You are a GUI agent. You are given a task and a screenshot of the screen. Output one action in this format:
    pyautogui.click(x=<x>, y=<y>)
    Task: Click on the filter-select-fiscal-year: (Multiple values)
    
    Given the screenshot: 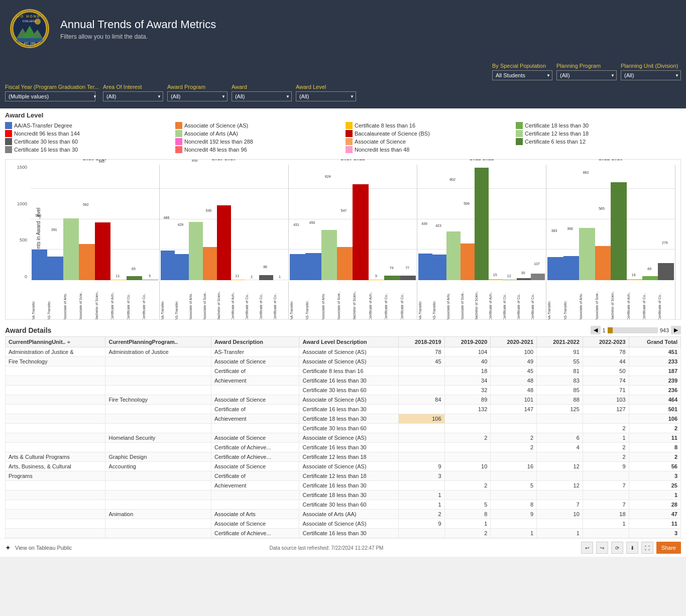 What is the action you would take?
    pyautogui.click(x=50, y=96)
    